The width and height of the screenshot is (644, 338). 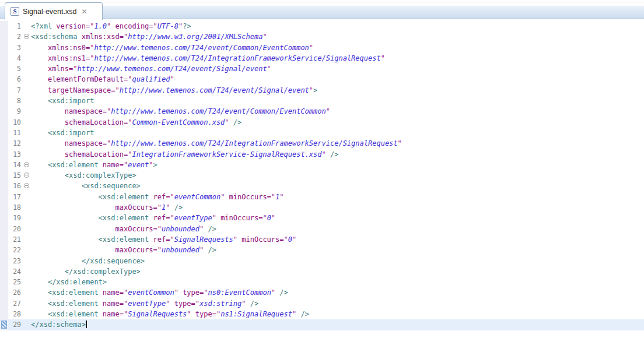 What do you see at coordinates (16, 58) in the screenshot?
I see `line-number: 4` at bounding box center [16, 58].